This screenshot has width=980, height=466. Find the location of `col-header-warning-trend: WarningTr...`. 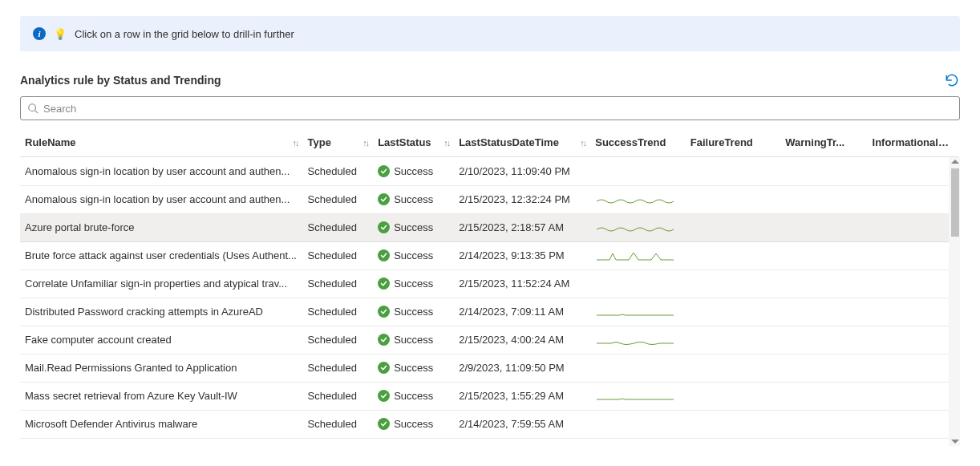

col-header-warning-trend: WarningTr... is located at coordinates (824, 143).